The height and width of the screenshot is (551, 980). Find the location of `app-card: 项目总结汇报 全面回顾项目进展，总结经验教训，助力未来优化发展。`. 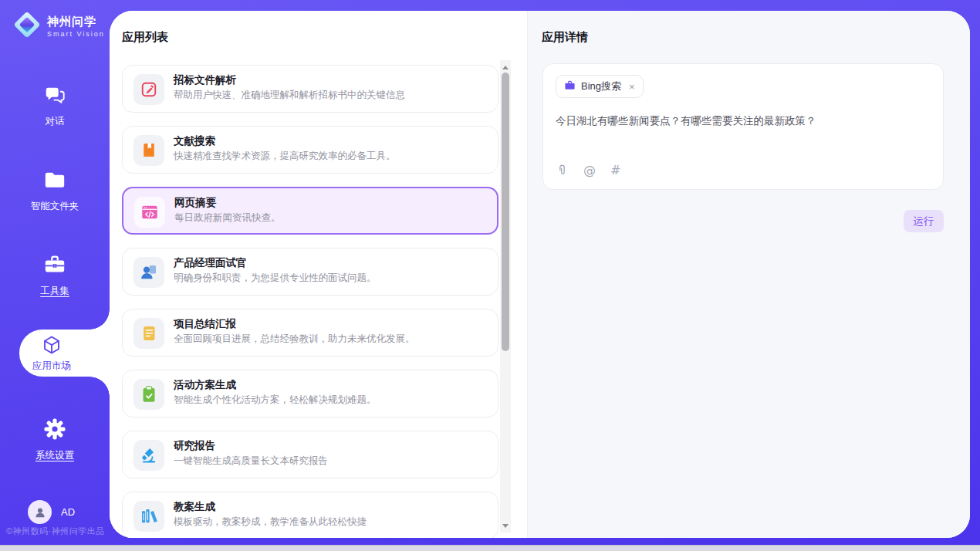

app-card: 项目总结汇报 全面回顾项目进展，总结经验教训，助力未来优化发展。 is located at coordinates (310, 333).